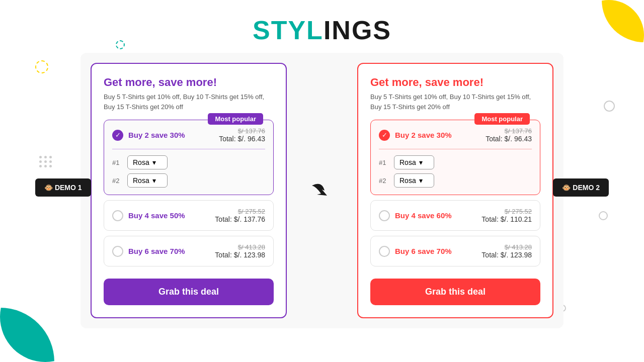 The height and width of the screenshot is (362, 644). Describe the element at coordinates (189, 180) in the screenshot. I see `card1-selector-row2: #2 Rosa ▾` at that location.